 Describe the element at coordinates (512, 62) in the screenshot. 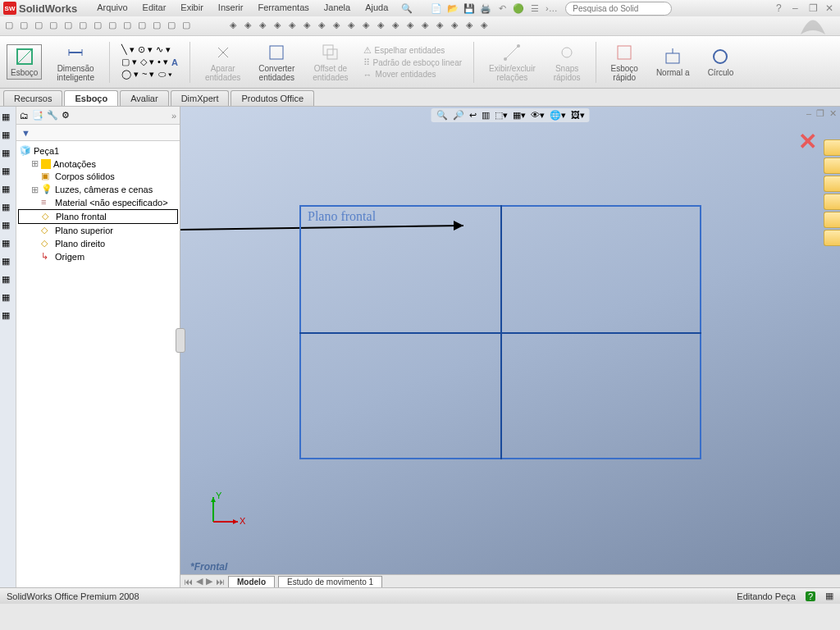

I see `ribbon-exibir-relacoes: Exibir/excluir relações` at that location.